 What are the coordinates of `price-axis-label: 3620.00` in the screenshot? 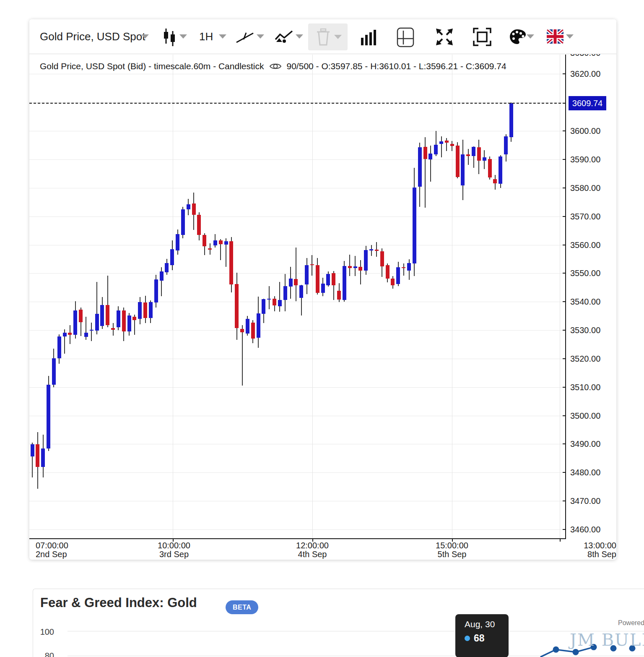 It's located at (585, 74).